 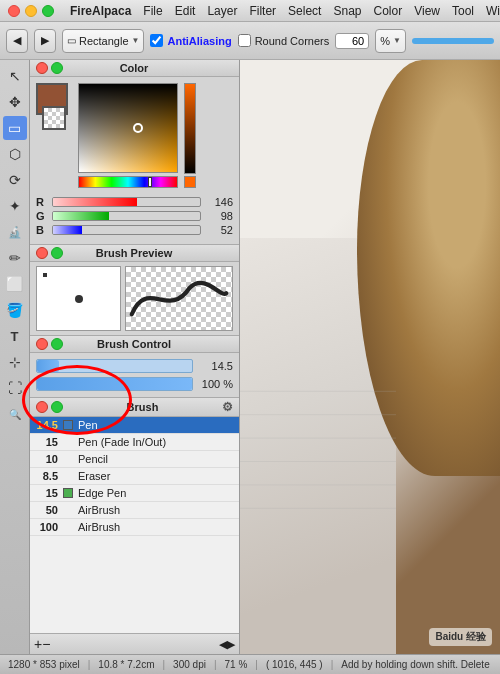 What do you see at coordinates (79, 299) in the screenshot?
I see `brush-preview-dot` at bounding box center [79, 299].